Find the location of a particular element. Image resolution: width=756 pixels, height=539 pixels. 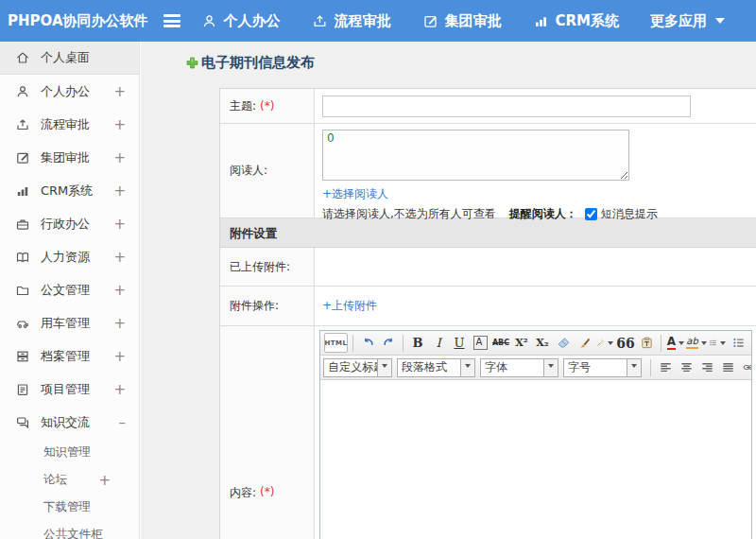

strikethrough-button: ABC is located at coordinates (501, 342).